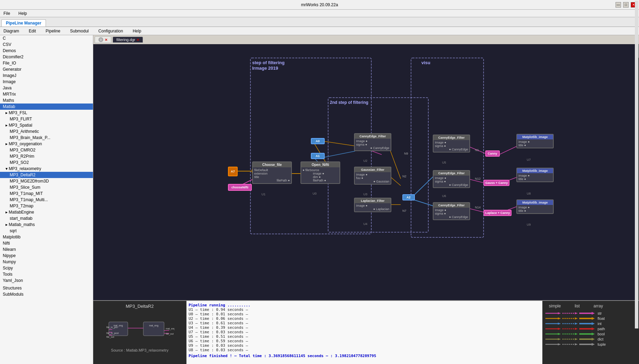  What do you see at coordinates (46, 294) in the screenshot?
I see `sidebar-item-submoduls: SubModuls` at bounding box center [46, 294].